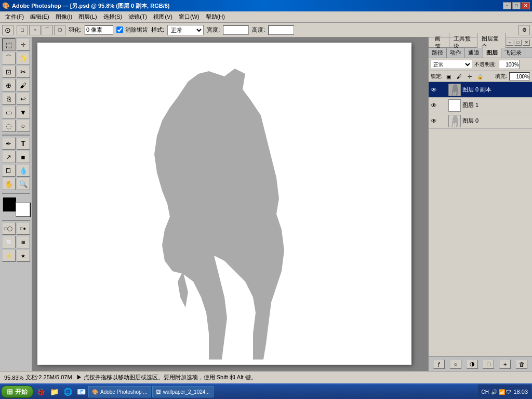  I want to click on anti-alias-checkbox, so click(119, 30).